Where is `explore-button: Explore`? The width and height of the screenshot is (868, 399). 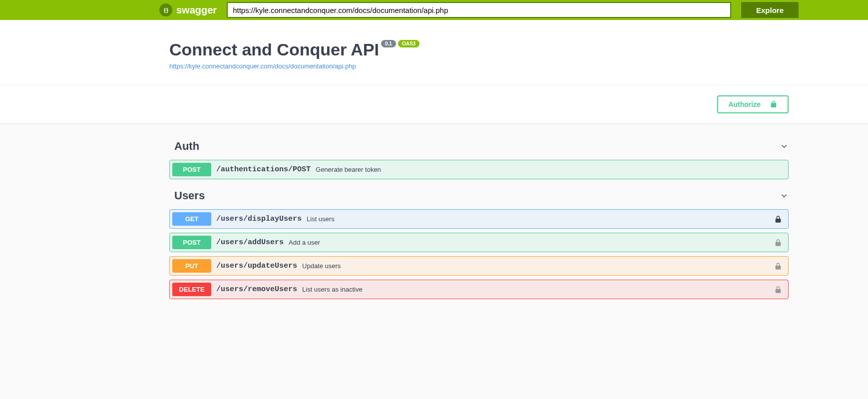 explore-button: Explore is located at coordinates (770, 10).